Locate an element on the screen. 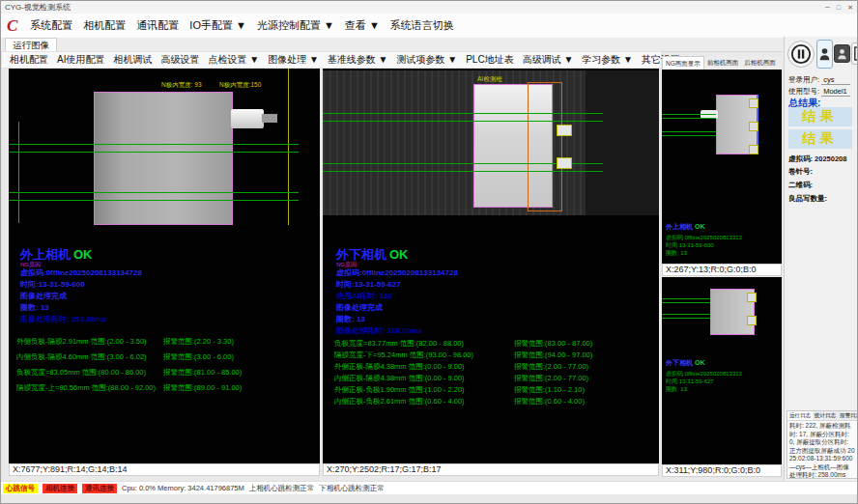 The width and height of the screenshot is (858, 504). title-bar: CYG-视觉检测系统 ─ □ ✕ is located at coordinates (429, 8).